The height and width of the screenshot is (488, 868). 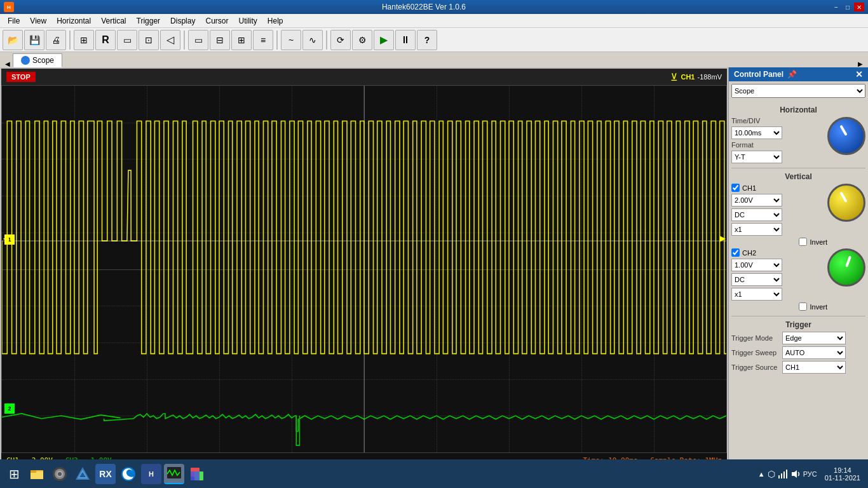 What do you see at coordinates (174, 474) in the screenshot?
I see `taskbar-oscilloscope` at bounding box center [174, 474].